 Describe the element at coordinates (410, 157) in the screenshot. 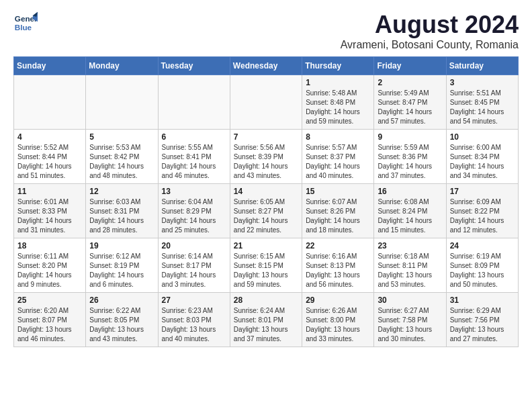

I see `calendar-cell: 9Sunrise: 5:59 AMSunset: 8:36 PMDaylight…` at that location.